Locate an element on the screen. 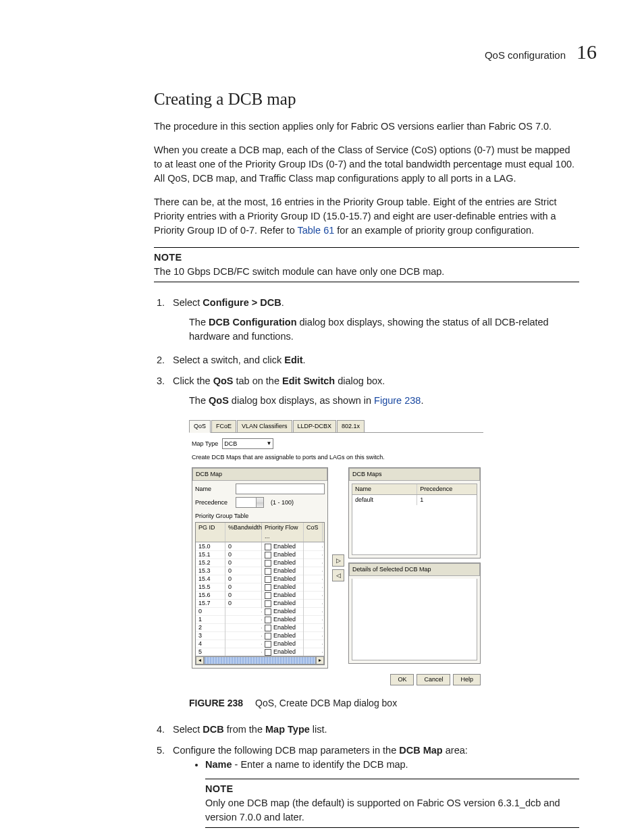  header-chapter: 16 is located at coordinates (587, 52).